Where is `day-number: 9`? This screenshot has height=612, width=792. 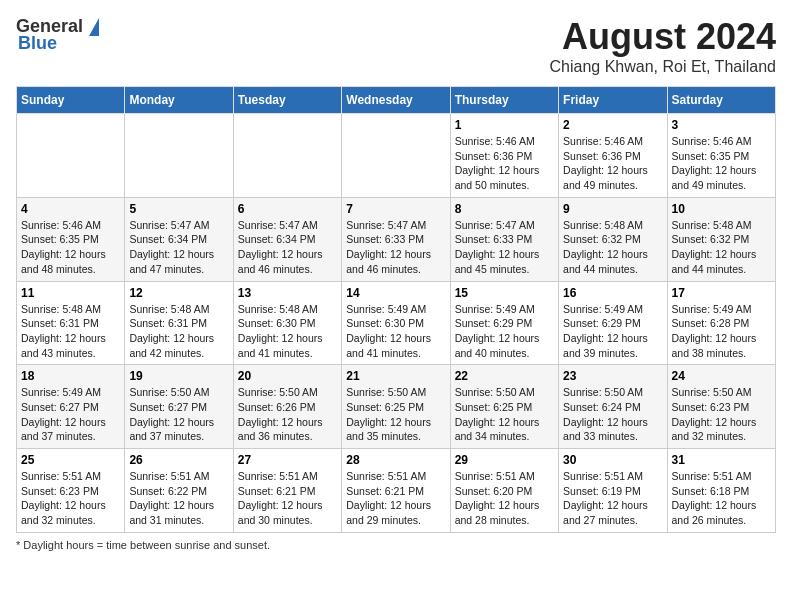
day-number: 9 is located at coordinates (612, 209).